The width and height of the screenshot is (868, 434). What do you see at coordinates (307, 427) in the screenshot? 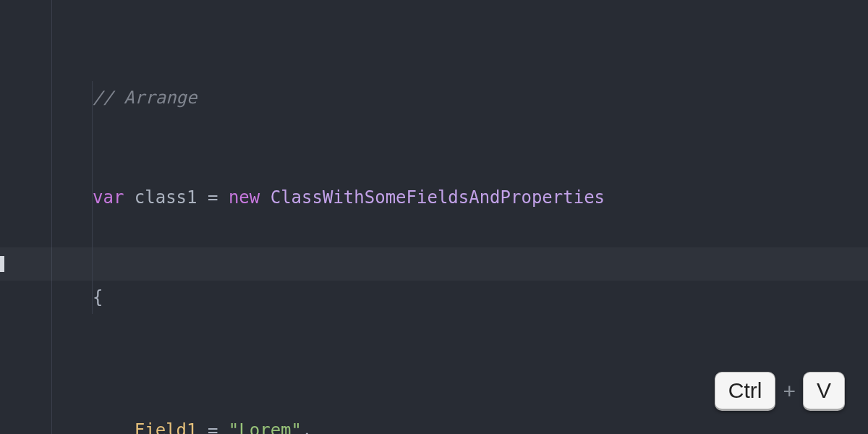
I see `comma-token: ,` at bounding box center [307, 427].